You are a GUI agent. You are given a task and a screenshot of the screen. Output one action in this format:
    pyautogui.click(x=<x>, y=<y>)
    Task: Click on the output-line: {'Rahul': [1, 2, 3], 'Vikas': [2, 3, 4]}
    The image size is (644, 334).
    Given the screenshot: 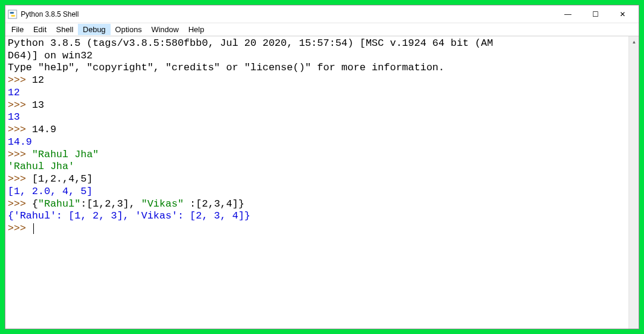 What is the action you would take?
    pyautogui.click(x=129, y=216)
    